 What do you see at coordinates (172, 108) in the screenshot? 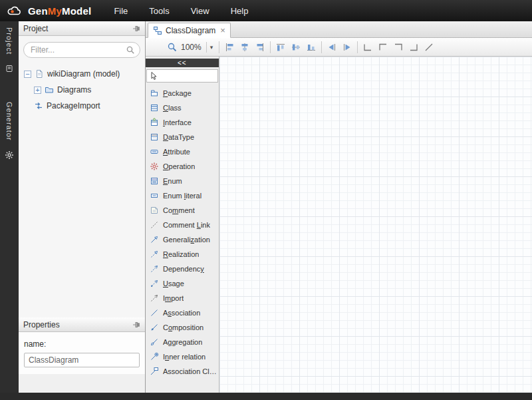
I see `palette-item-label: Class` at bounding box center [172, 108].